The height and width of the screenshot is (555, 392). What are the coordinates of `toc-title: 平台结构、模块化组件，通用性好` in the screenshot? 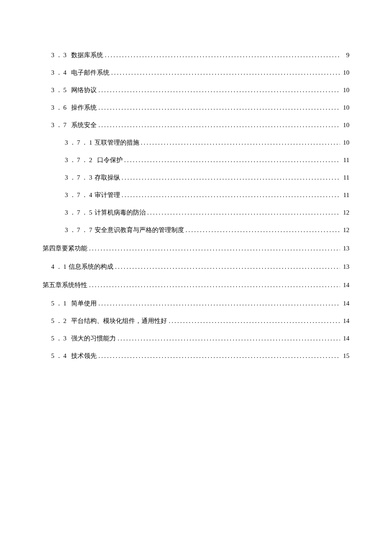 It's located at (119, 321).